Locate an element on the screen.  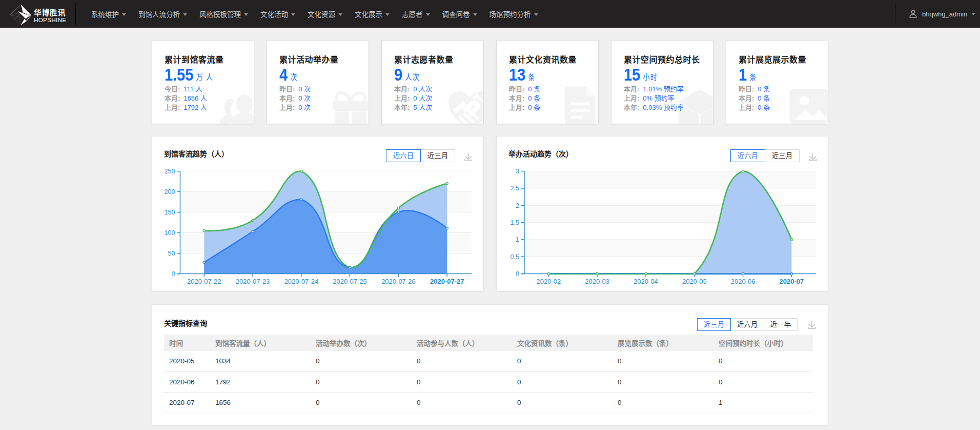
svg-text: 150 is located at coordinates (170, 212).